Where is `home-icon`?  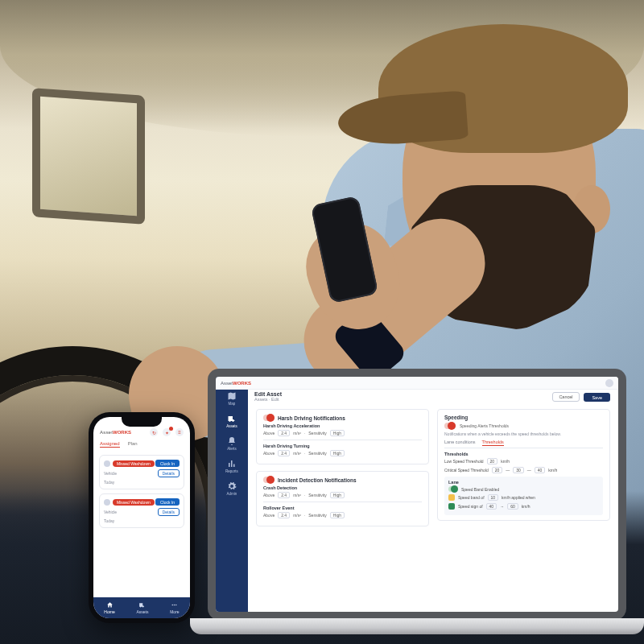
home-icon is located at coordinates (109, 605).